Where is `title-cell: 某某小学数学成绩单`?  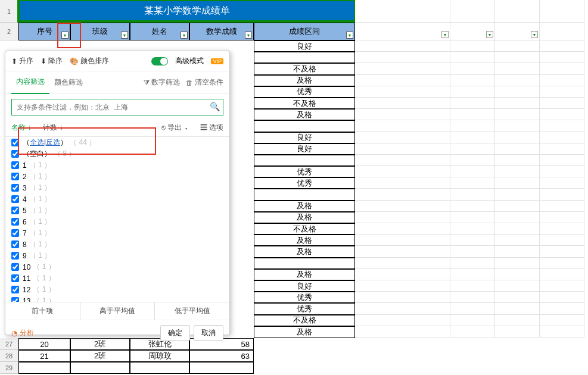 title-cell: 某某小学数学成绩单 is located at coordinates (187, 11).